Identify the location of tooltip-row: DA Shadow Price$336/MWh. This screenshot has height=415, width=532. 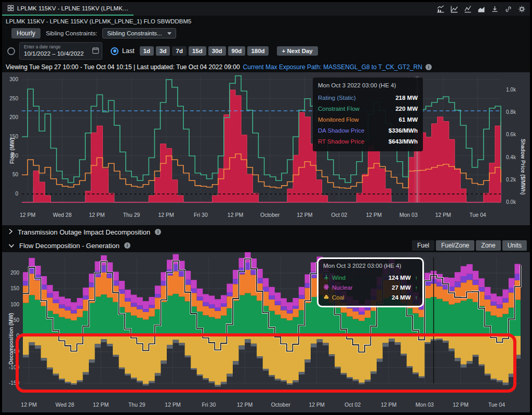
(368, 130).